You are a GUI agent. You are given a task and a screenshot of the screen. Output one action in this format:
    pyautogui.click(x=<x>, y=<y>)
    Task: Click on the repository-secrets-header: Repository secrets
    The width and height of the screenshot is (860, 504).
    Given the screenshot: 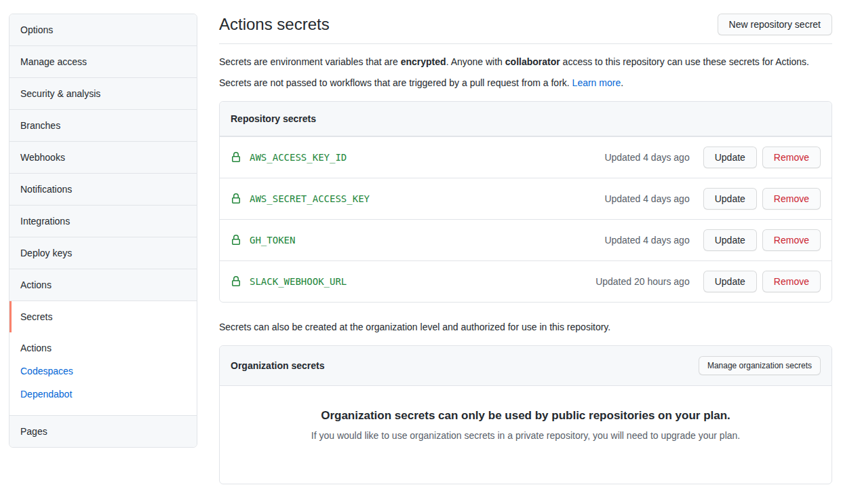 What is the action you would take?
    pyautogui.click(x=526, y=119)
    